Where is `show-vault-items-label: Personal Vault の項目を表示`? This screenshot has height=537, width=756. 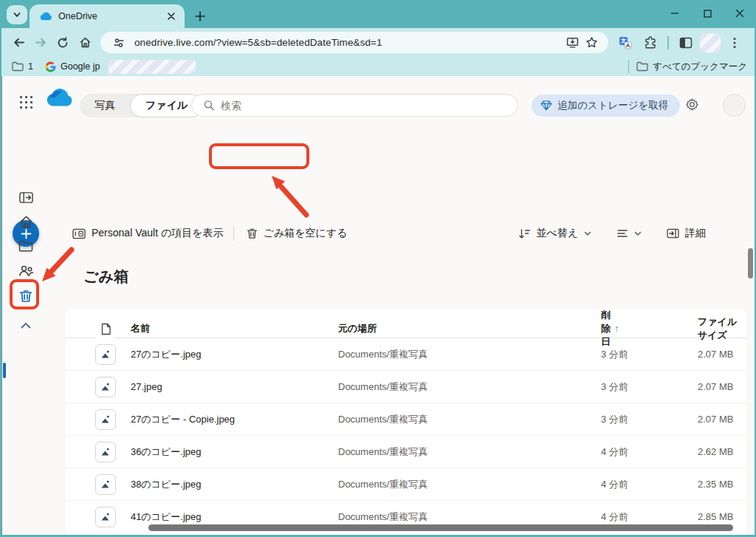 show-vault-items-label: Personal Vault の項目を表示 is located at coordinates (158, 233).